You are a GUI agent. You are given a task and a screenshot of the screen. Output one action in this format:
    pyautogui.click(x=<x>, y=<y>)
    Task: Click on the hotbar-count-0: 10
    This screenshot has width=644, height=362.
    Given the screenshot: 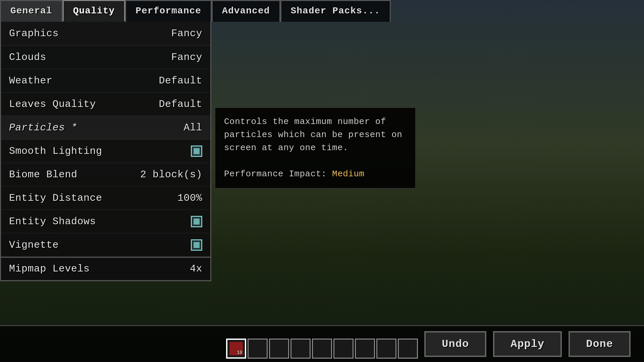 What is the action you would take?
    pyautogui.click(x=239, y=353)
    